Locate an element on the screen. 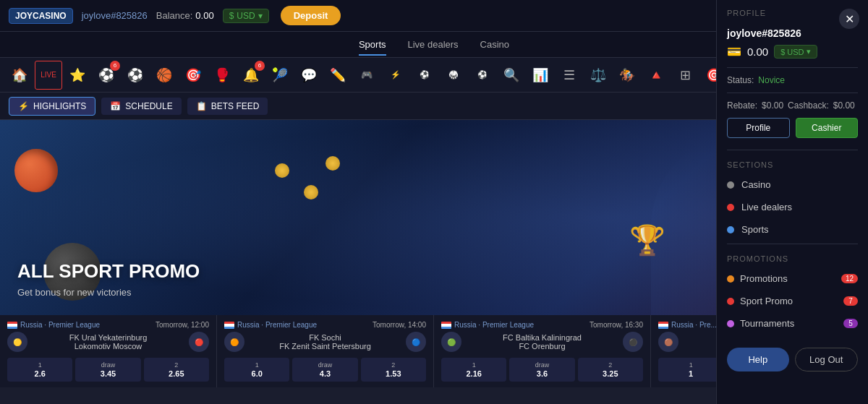 The height and width of the screenshot is (404, 868). odd-btn-1-1: 1 6.0 is located at coordinates (257, 370).